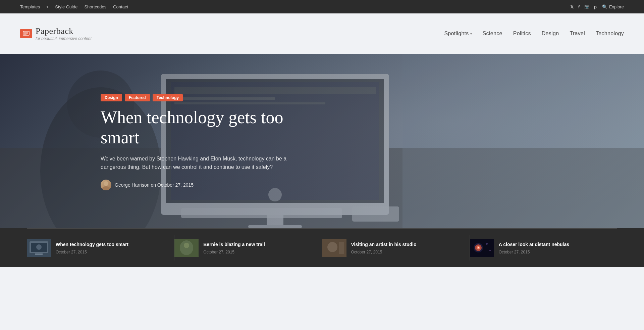  Describe the element at coordinates (259, 252) in the screenshot. I see `article-date-1: October 27, 2015` at that location.